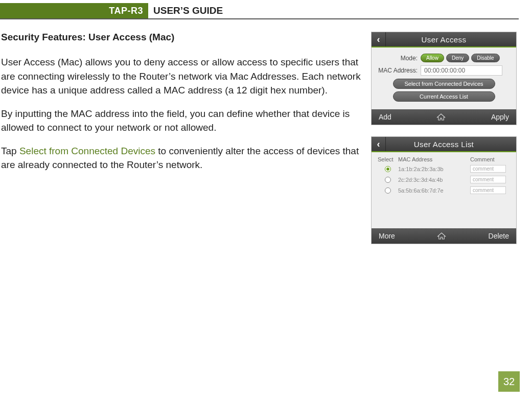 The image size is (532, 404). I want to click on list-row: 1a:1b:2a:2b:3a:3b comment, so click(444, 169).